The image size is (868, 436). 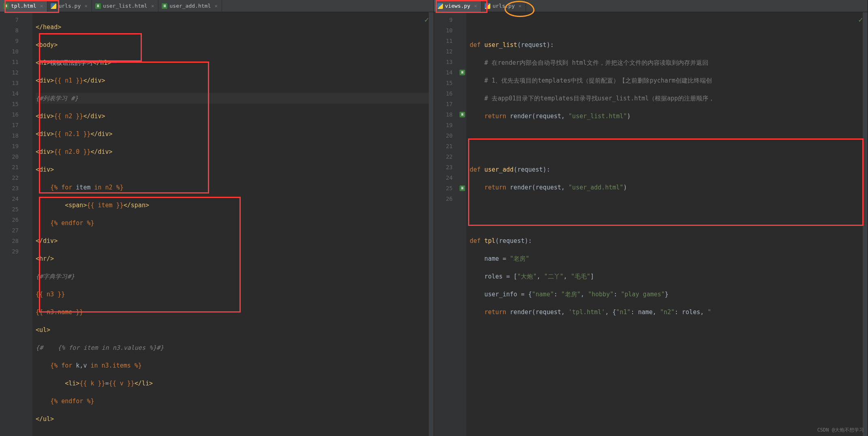 I want to click on tab-tpl-html: H tpl.html ×, so click(x=24, y=6).